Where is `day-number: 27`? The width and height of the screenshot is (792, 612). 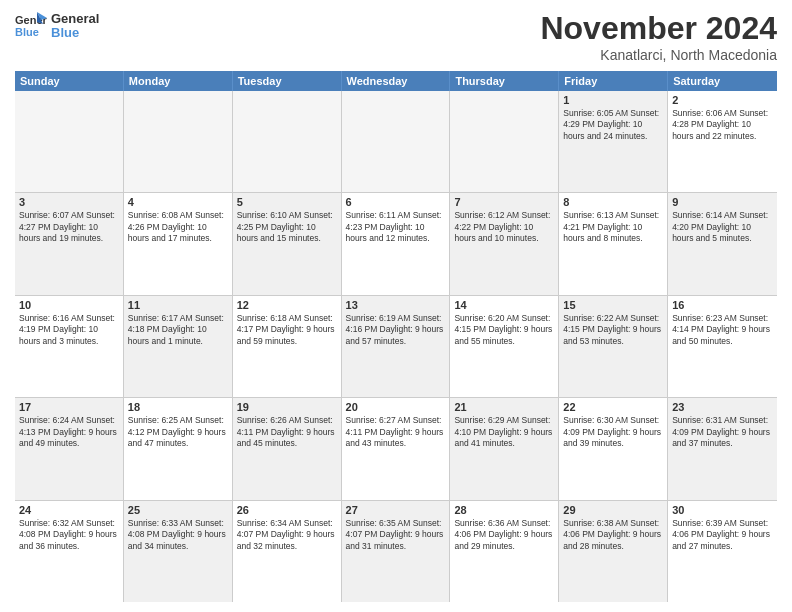
day-number: 27 is located at coordinates (396, 510).